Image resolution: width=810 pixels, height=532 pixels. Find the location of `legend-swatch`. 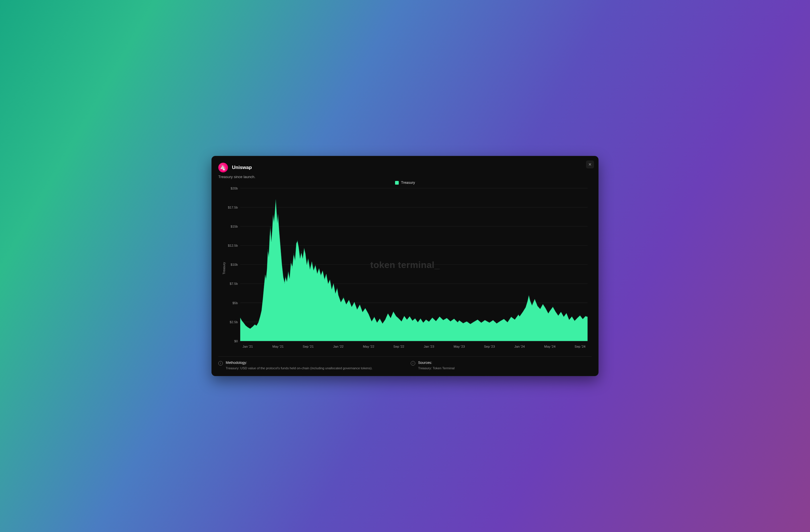

legend-swatch is located at coordinates (397, 183).